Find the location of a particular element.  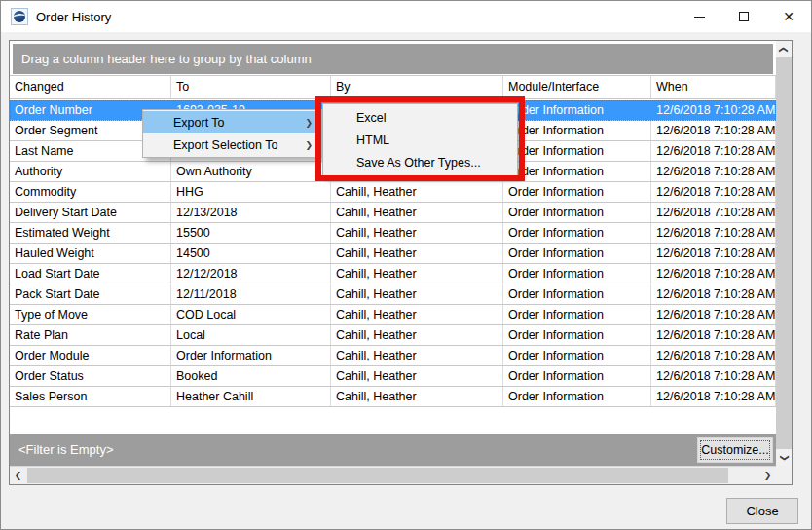

column-header-changed: Changed is located at coordinates (91, 88).